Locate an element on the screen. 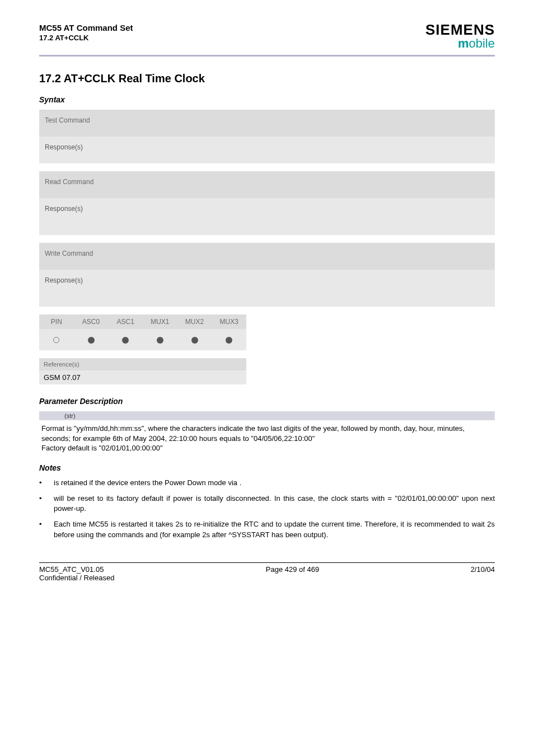 The height and width of the screenshot is (756, 534). param-heading: Parameter Description is located at coordinates (267, 401).